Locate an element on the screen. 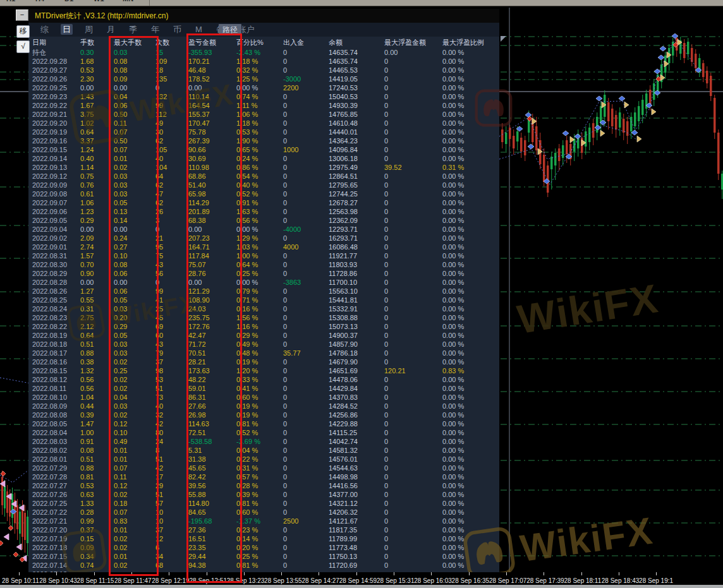 Image resolution: width=723 pixels, height=588 pixels. tab-周: 周 is located at coordinates (88, 29).